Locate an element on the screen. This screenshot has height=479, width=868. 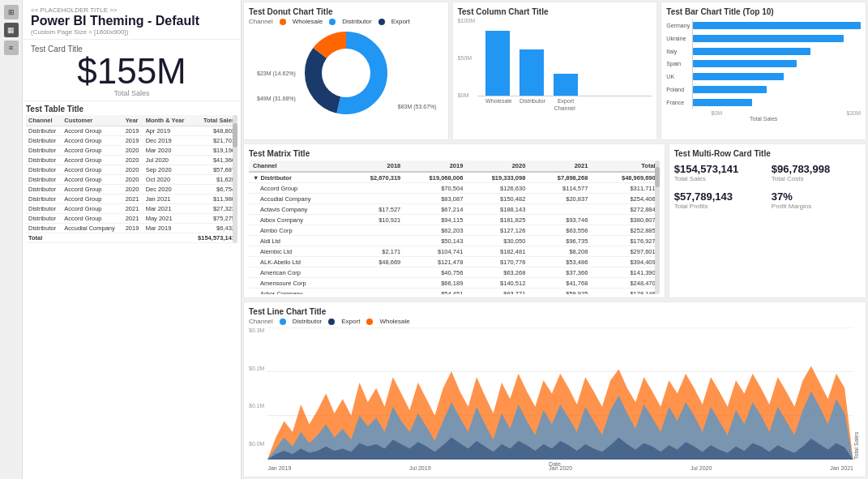
matrix-row: ALK-Abello Ltd$48,669$121,478$170,776$53… is located at coordinates (454, 263).